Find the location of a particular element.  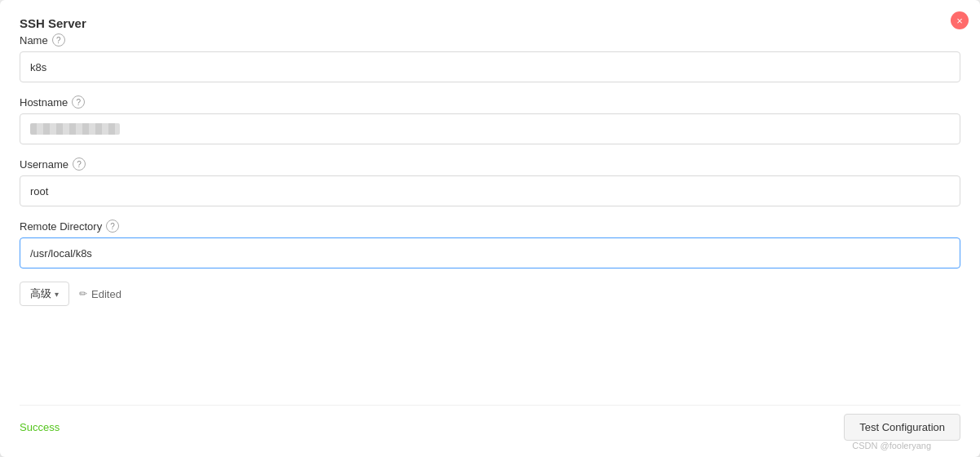

advanced-row: 高级 ▾ ✏ Edited is located at coordinates (490, 294).